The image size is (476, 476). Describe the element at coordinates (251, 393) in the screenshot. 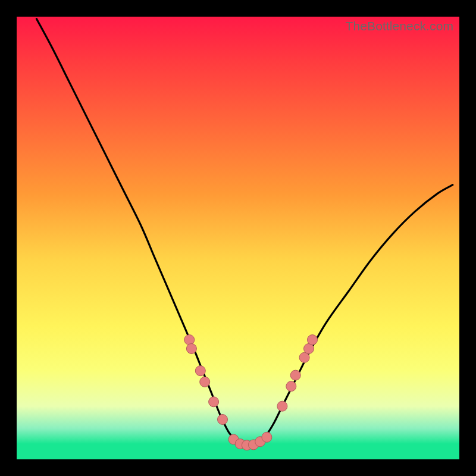

I see `curve-markers` at that location.